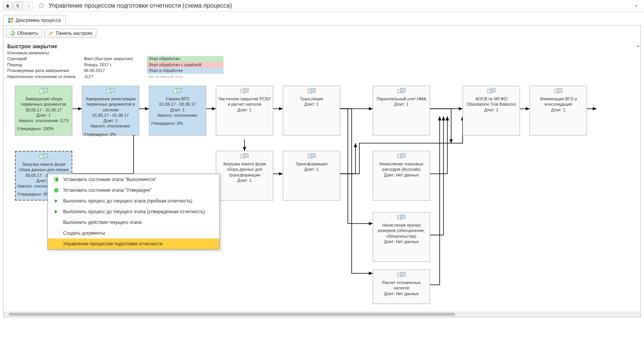  I want to click on back-button, so click(18, 6).